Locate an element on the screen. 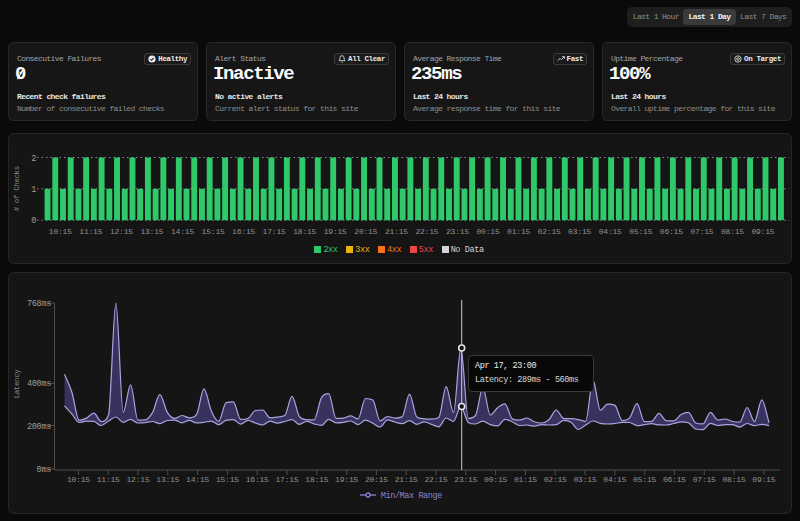 Image resolution: width=800 pixels, height=521 pixels. svg-text: 0 is located at coordinates (34, 221).